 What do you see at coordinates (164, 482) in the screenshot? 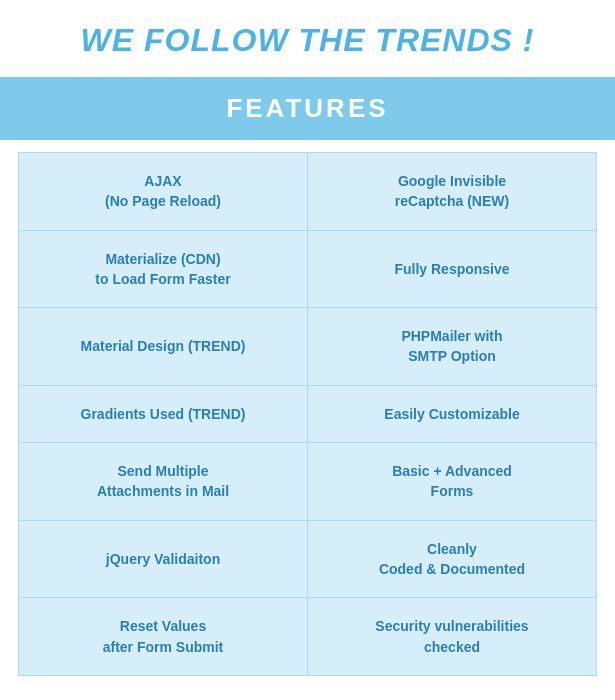
I see `feature-cell-left: Send MultipleAttachments in Mail` at bounding box center [164, 482].